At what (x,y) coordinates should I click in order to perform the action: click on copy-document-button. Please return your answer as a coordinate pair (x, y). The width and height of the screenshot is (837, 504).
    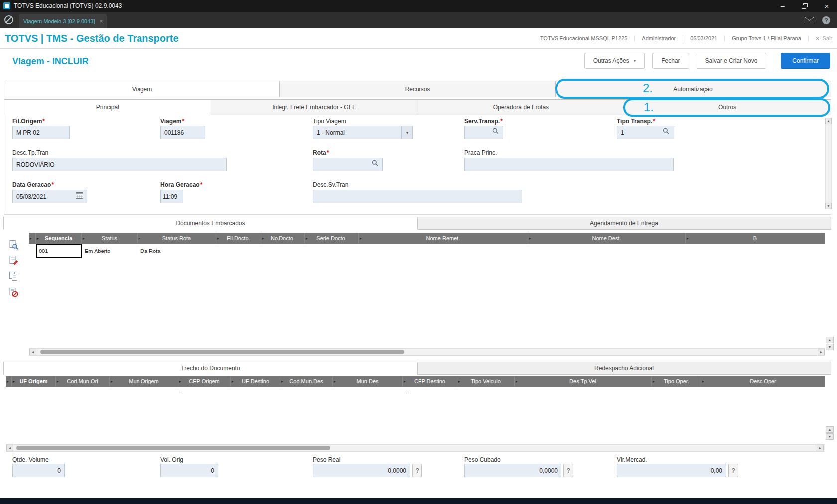
    Looking at the image, I should click on (13, 276).